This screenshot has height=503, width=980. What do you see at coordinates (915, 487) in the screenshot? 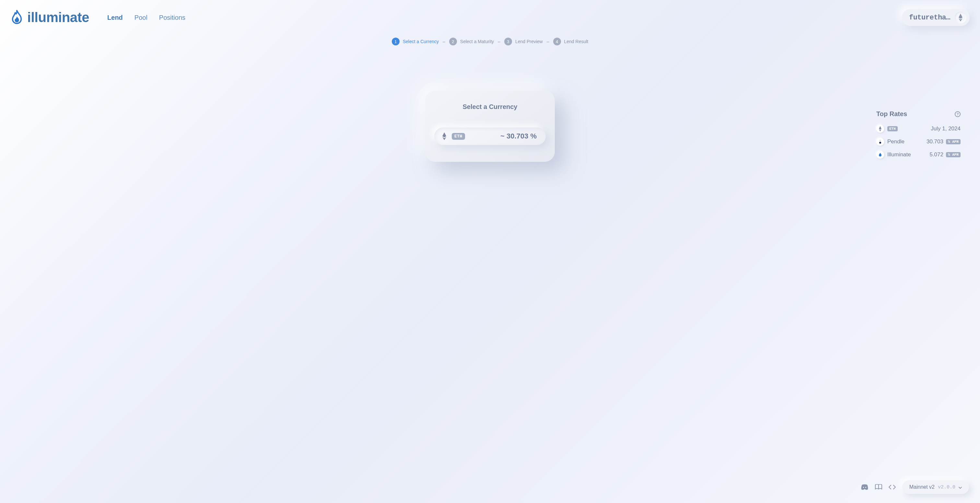
I see `footer: Mainnet v2 v2.0.0` at bounding box center [915, 487].